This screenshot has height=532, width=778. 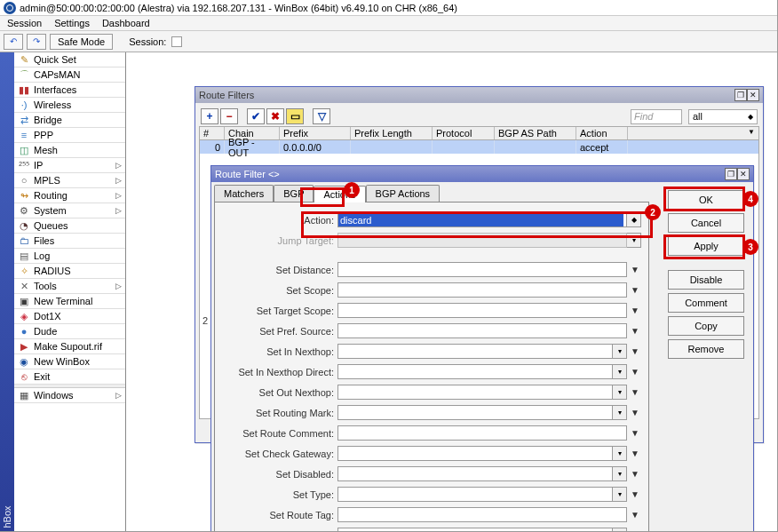 What do you see at coordinates (69, 272) in the screenshot?
I see `sidebar-item-radius: ✧RADIUS` at bounding box center [69, 272].